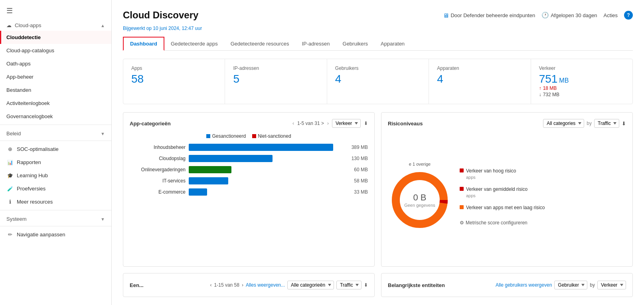  What do you see at coordinates (56, 77) in the screenshot?
I see `sidebar-item-app-beheer: App-beheer` at bounding box center [56, 77].